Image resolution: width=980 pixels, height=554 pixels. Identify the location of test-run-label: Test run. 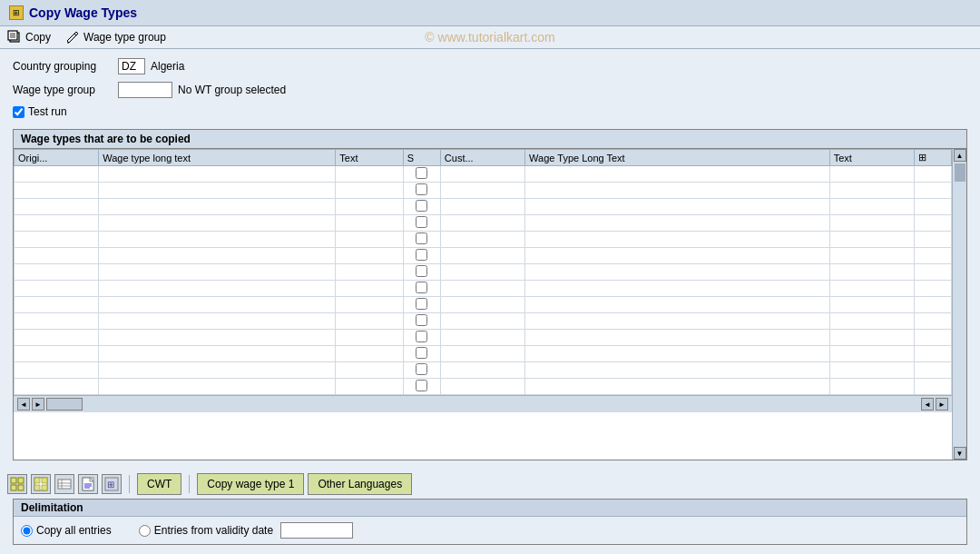
(47, 112).